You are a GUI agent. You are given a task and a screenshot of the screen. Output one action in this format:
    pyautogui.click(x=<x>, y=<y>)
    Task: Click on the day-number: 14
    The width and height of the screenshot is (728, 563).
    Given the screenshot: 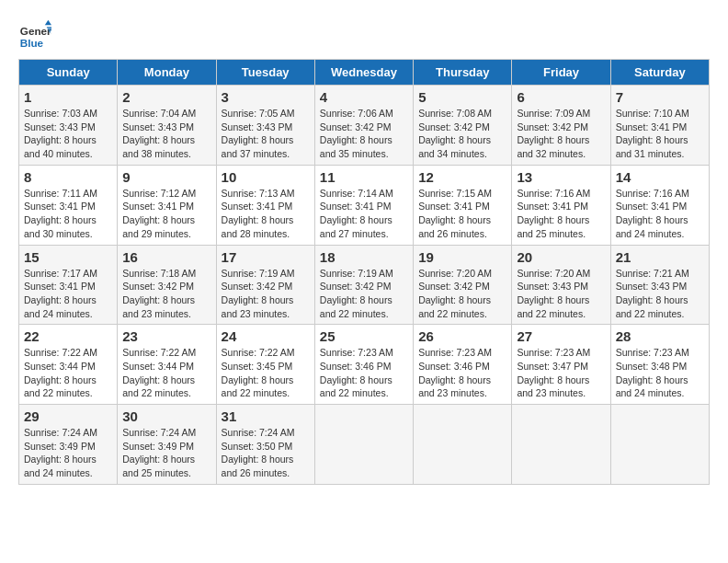 What is the action you would take?
    pyautogui.click(x=660, y=177)
    